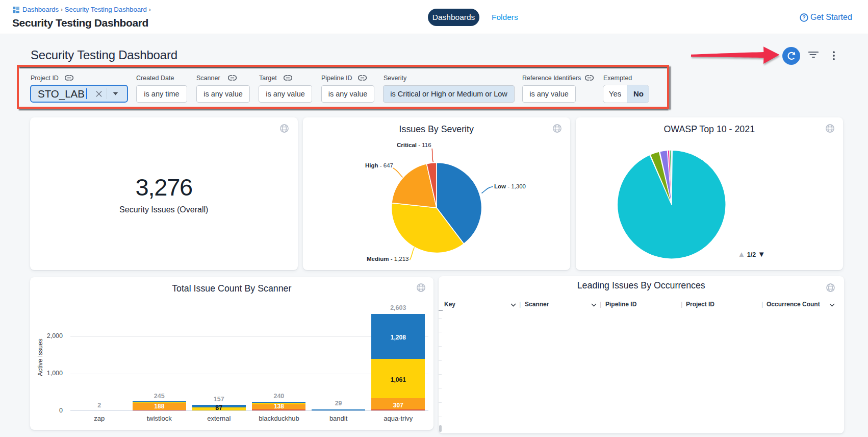 This screenshot has height=437, width=868. Describe the element at coordinates (414, 144) in the screenshot. I see `svg-text: Critical - 116` at that location.